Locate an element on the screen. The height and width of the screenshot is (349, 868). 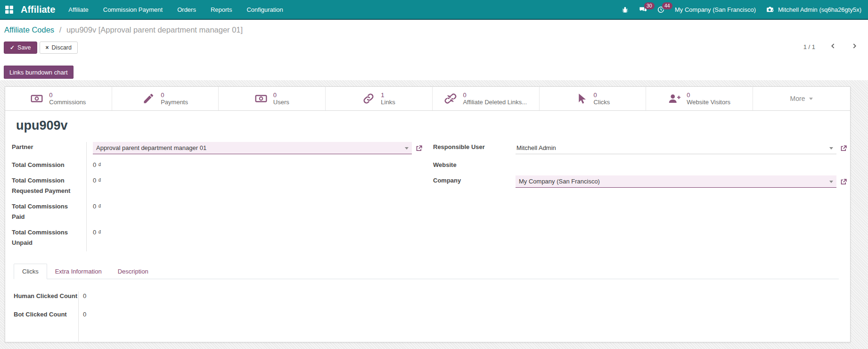
tab-strip: Clicks Extra Information Description is located at coordinates (426, 272).